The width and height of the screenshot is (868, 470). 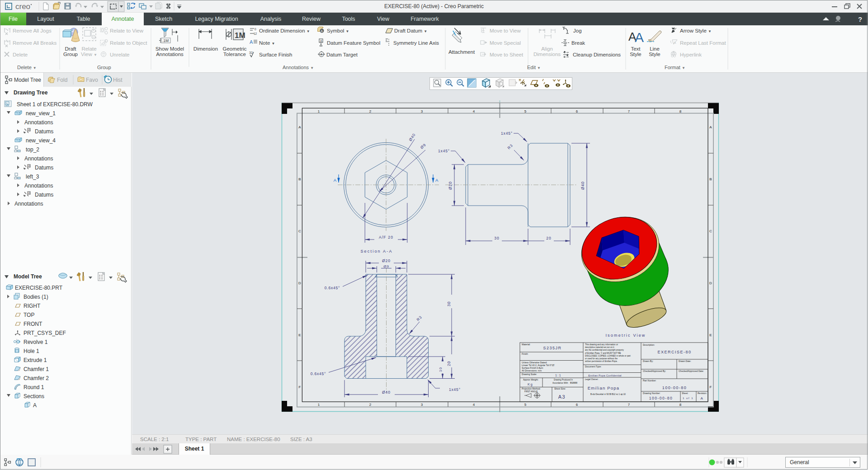 I want to click on svg-text: Emilian Popa Confidential, so click(x=605, y=376).